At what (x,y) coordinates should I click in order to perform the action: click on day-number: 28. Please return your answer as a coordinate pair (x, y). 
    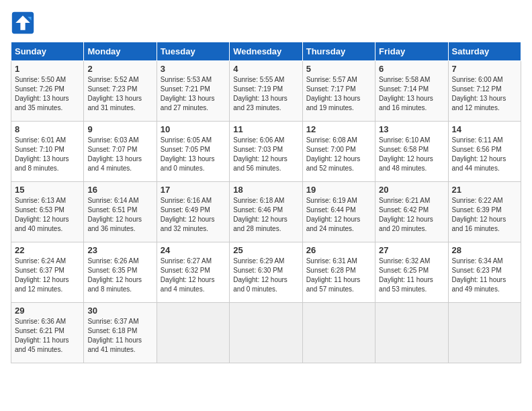
    Looking at the image, I should click on (485, 250).